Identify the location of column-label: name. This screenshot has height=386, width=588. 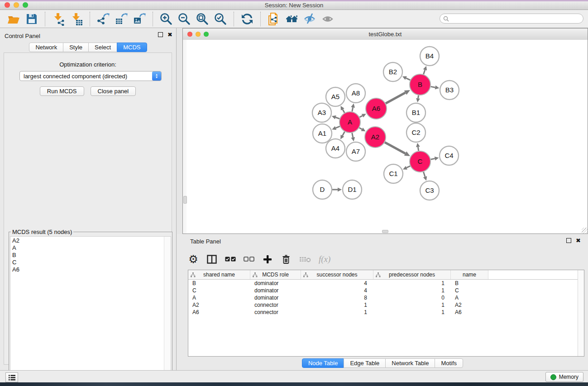
(469, 275).